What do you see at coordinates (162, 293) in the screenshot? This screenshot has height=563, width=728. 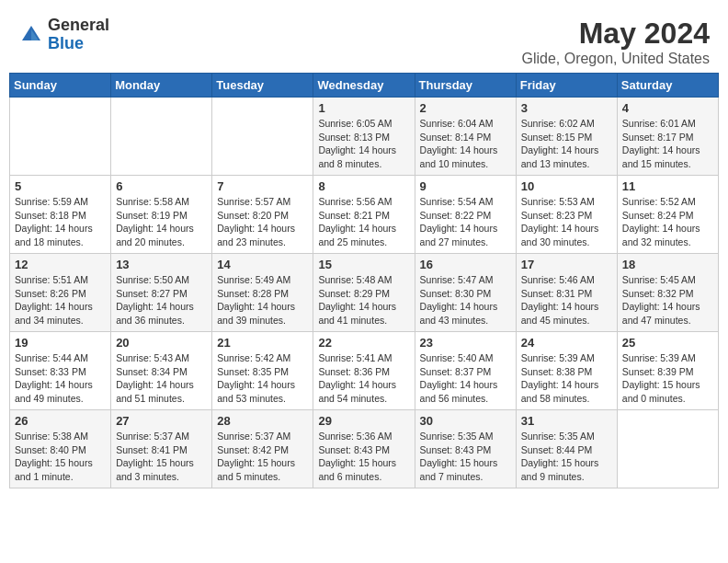 I see `calendar-day-cell: 13Sunrise: 5:50 AMSunset: 8:27 PMDayligh…` at bounding box center [162, 293].